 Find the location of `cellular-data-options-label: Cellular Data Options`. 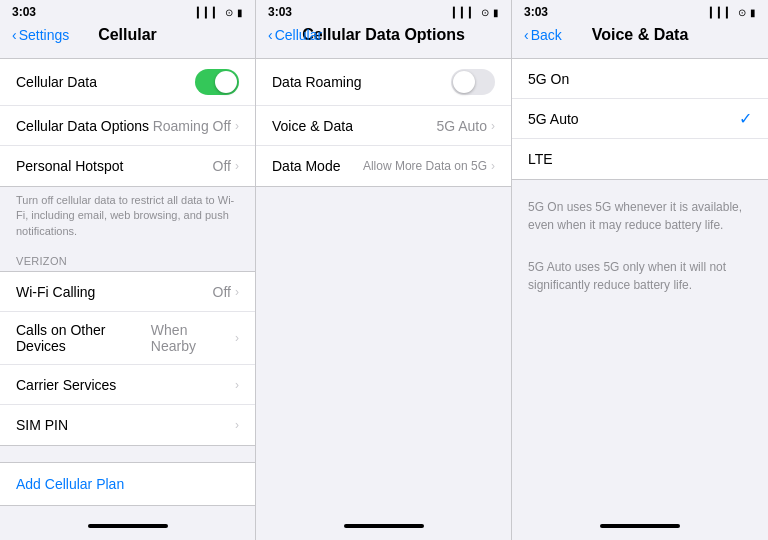

cellular-data-options-label: Cellular Data Options is located at coordinates (82, 126).